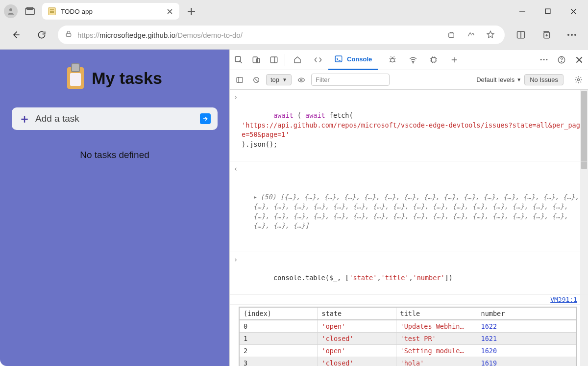  I want to click on table-row: 0'open''Updates Webhin…1622, so click(408, 326).